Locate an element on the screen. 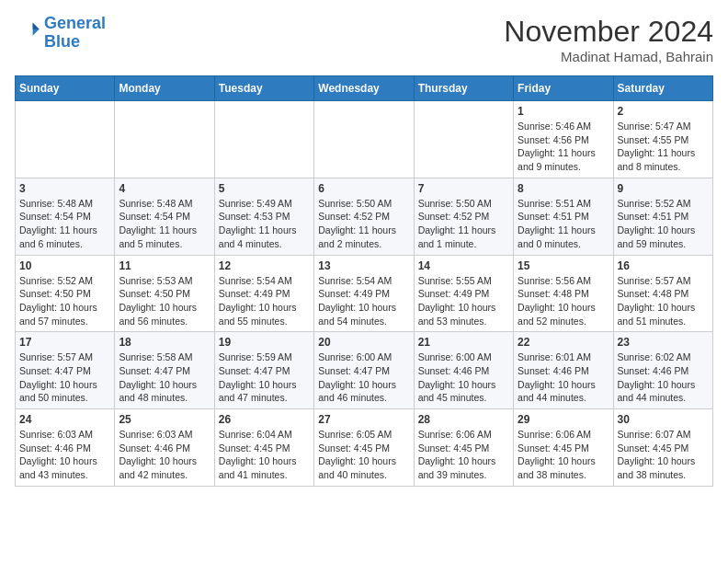  day-number: 23 is located at coordinates (664, 342).